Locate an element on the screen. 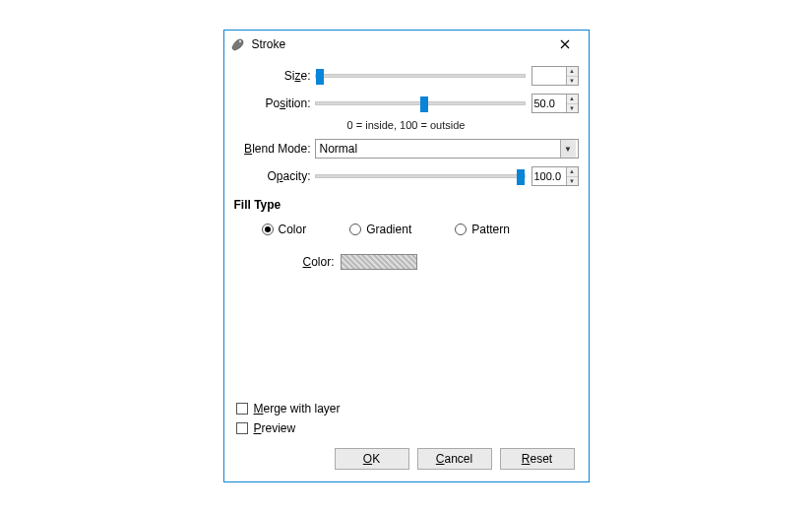 The height and width of the screenshot is (512, 812). fill-type-radios: Color Gradient Pattern is located at coordinates (406, 229).